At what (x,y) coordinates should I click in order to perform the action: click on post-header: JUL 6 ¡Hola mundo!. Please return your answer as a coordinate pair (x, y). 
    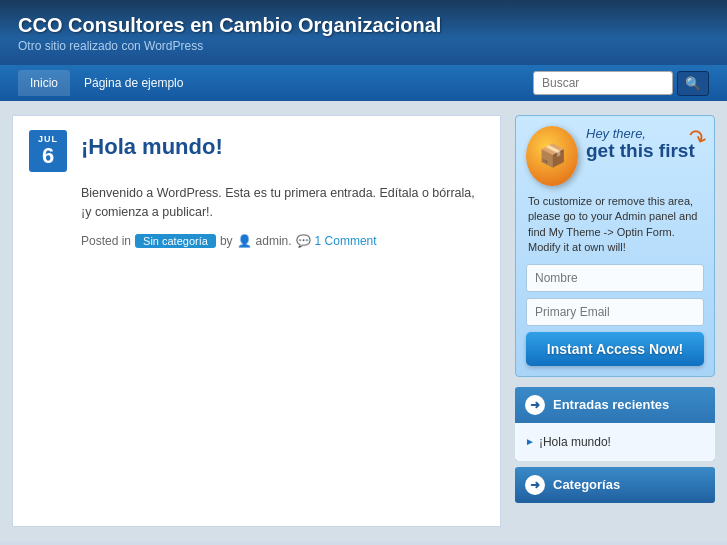
    Looking at the image, I should click on (256, 144).